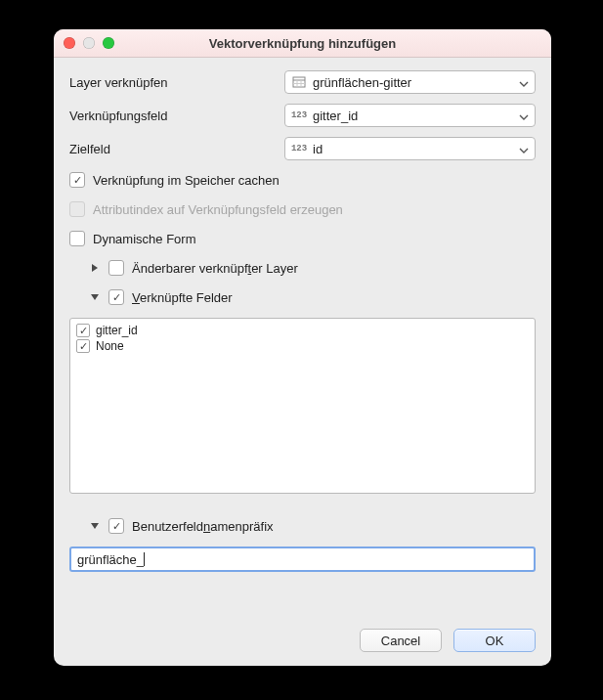 The image size is (603, 700). Describe the element at coordinates (416, 149) in the screenshot. I see `combo-target-field-value: id` at that location.